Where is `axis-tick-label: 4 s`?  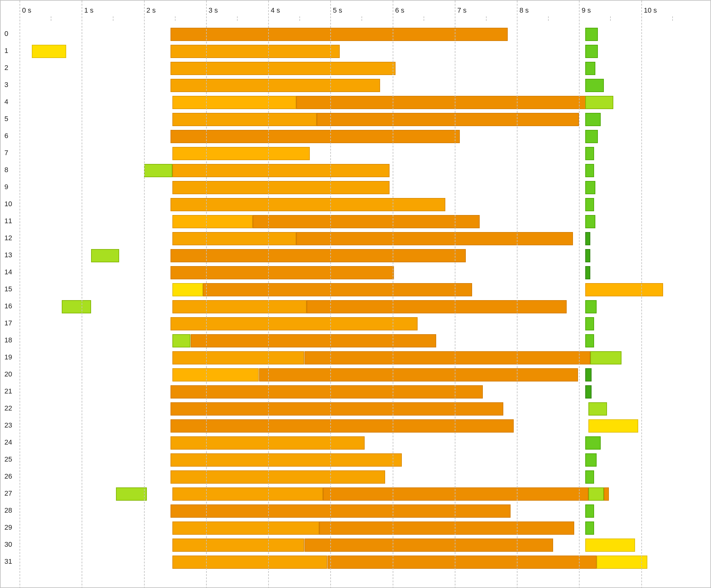 axis-tick-label: 4 s is located at coordinates (276, 10).